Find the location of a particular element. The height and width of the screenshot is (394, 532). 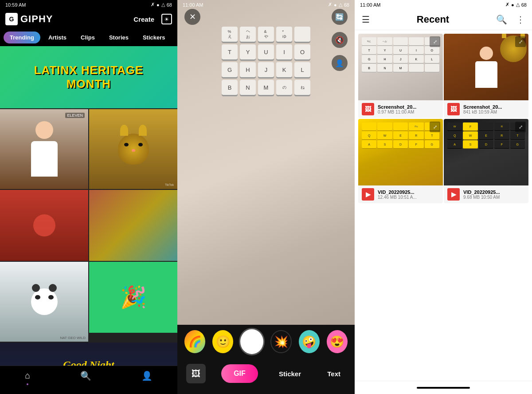

giphy-logo-icon: G is located at coordinates (12, 19).